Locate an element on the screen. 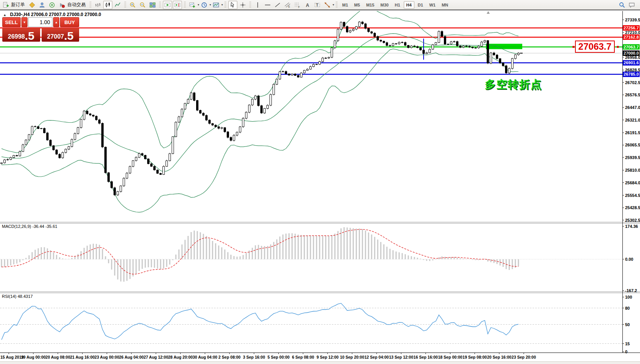 The image size is (640, 364). timeframe-M30: M30 is located at coordinates (385, 5).